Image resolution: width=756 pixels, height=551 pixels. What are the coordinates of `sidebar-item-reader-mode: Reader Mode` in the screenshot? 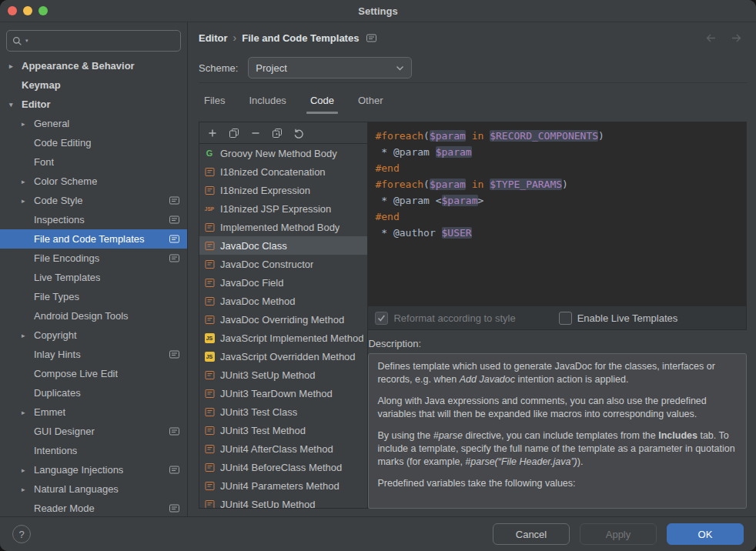 It's located at (94, 508).